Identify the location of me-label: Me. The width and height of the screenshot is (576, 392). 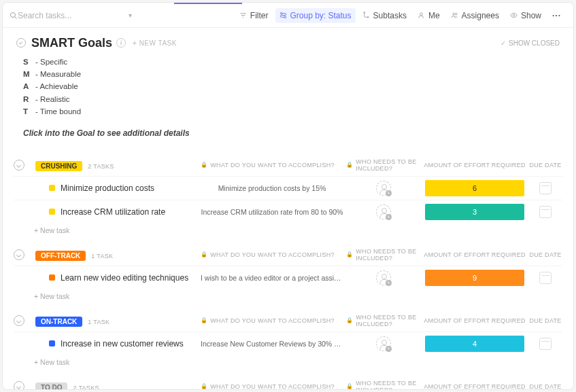
(434, 16).